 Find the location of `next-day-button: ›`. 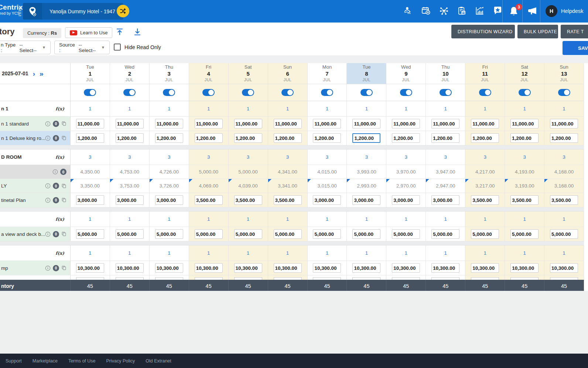

next-day-button: › is located at coordinates (34, 74).